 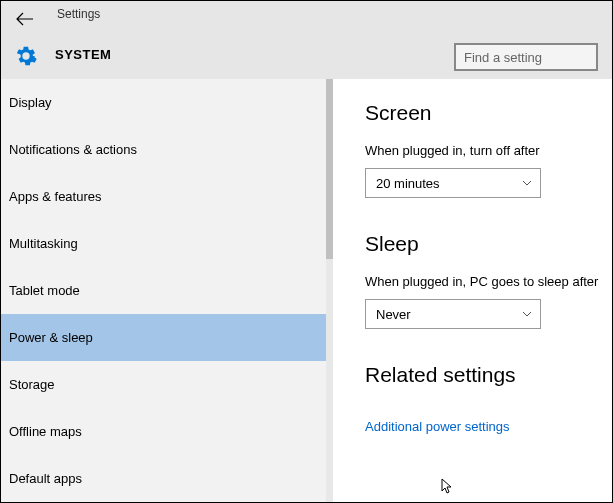 I want to click on sidebar-item-storage: Storage, so click(x=167, y=384).